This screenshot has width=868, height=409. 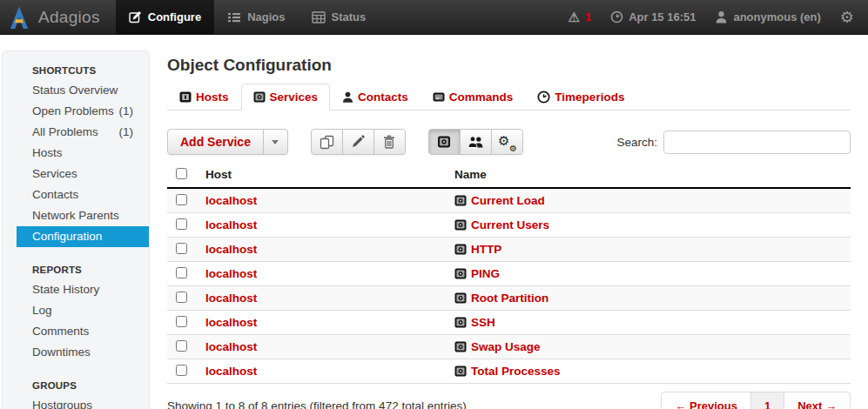 What do you see at coordinates (475, 142) in the screenshot?
I see `people-icon` at bounding box center [475, 142].